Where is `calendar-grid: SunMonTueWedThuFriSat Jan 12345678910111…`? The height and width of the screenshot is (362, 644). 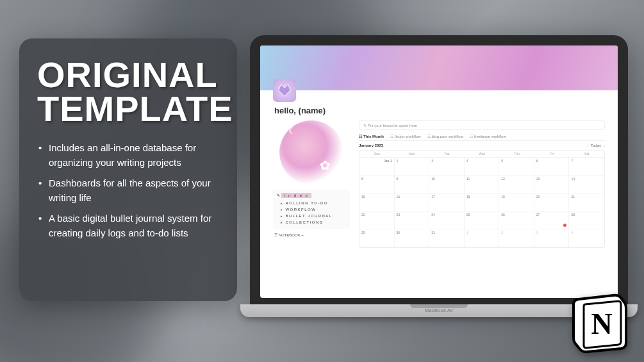 calendar-grid: SunMonTueWedThuFriSat Jan 12345678910111… is located at coordinates (482, 199).